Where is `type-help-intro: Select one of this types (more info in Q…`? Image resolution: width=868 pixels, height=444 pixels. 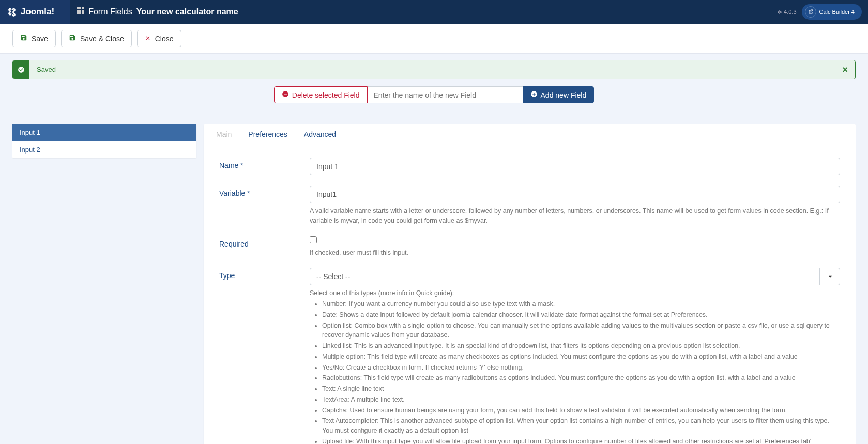
type-help-intro: Select one of this types (more info in Q… is located at coordinates (575, 294).